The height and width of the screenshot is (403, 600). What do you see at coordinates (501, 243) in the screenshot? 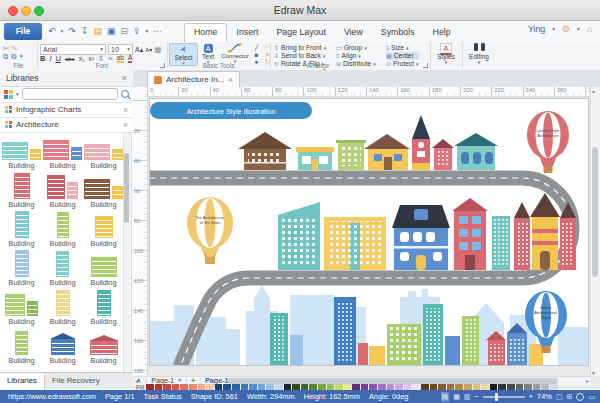
I see `building-teal-narrow` at bounding box center [501, 243].